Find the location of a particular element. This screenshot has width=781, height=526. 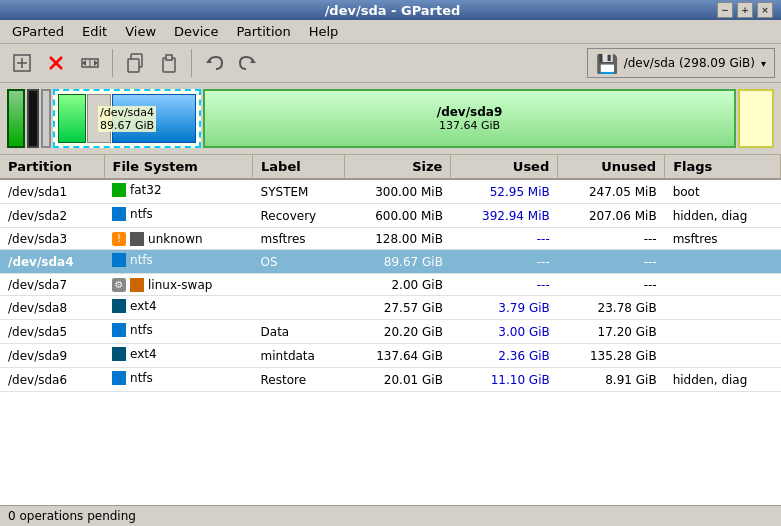

partition-visual: /dev/sda4 89.67 GiB /dev/sda9 137.64 GiB is located at coordinates (390, 119).